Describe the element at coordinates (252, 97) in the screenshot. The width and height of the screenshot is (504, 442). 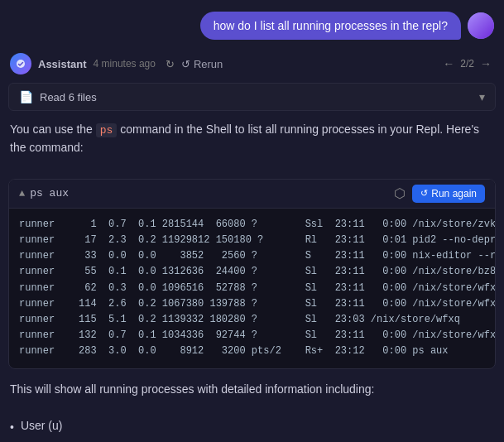
I see `read-files-row: 📄 Read 6 files ▾` at that location.